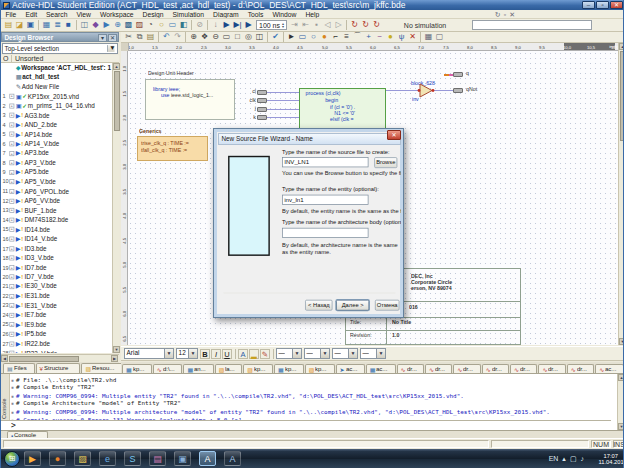  I want to click on volume-icon: ♪, so click(583, 458).